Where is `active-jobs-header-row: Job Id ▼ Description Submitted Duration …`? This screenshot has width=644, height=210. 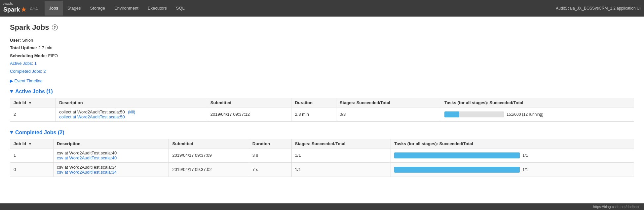
active-jobs-header-row: Job Id ▼ Description Submitted Duration … is located at coordinates (322, 103).